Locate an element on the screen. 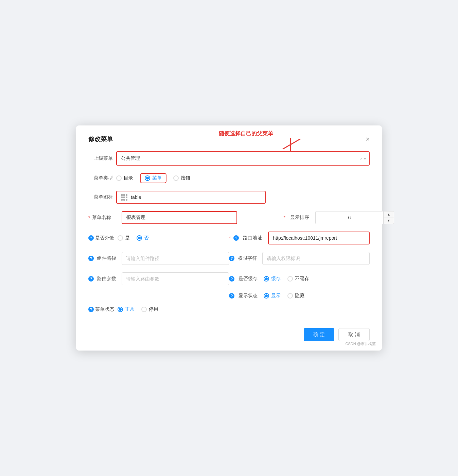 Image resolution: width=458 pixels, height=476 pixels. radio-outer-hide is located at coordinates (290, 296).